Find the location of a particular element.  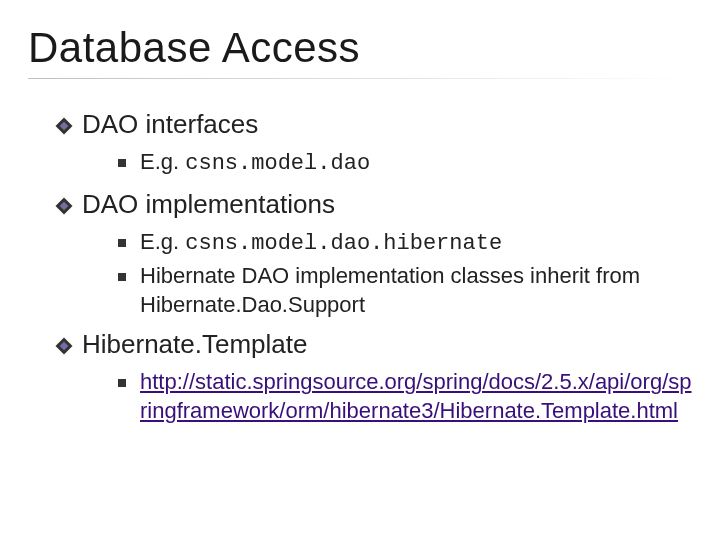

code-text: csns.model.dao.hibernate is located at coordinates (344, 244).